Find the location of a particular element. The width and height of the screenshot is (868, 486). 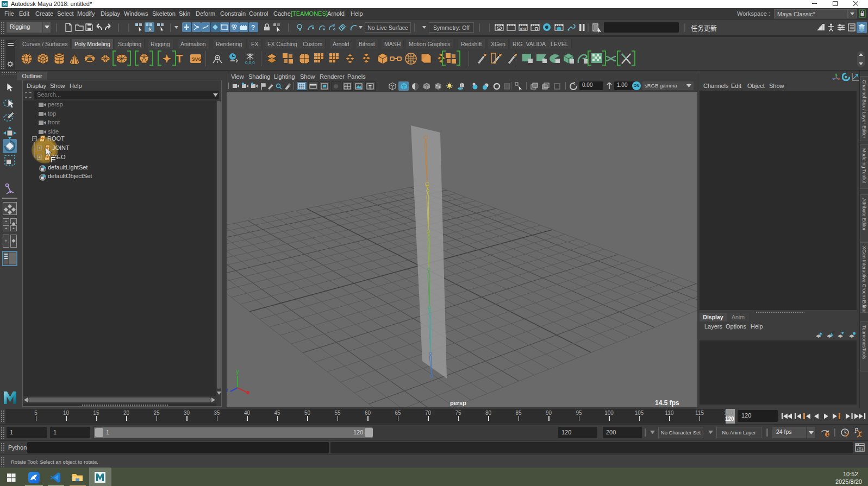

svg-text: persp is located at coordinates (458, 403).